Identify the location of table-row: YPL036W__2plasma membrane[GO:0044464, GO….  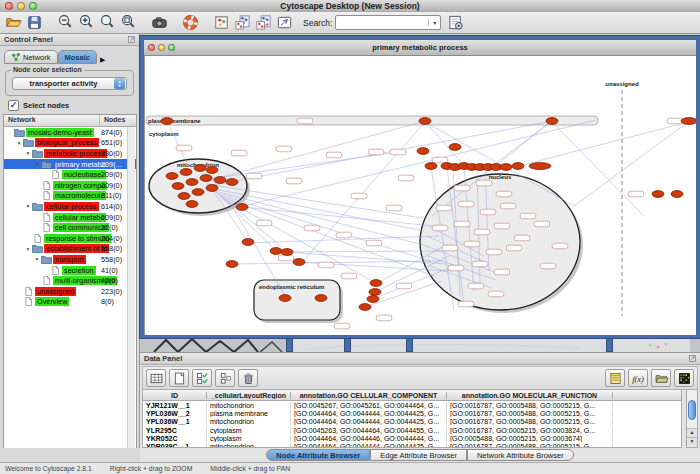
(412, 413).